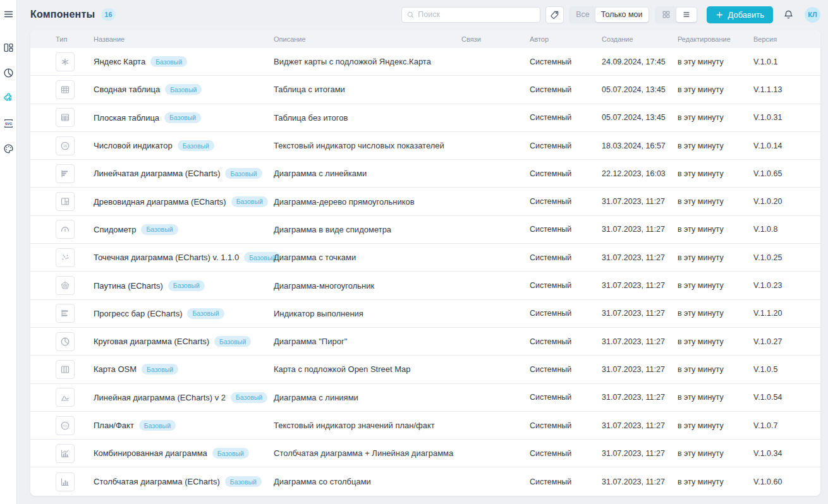 This screenshot has width=828, height=504. I want to click on svg-text: SVG, so click(8, 123).